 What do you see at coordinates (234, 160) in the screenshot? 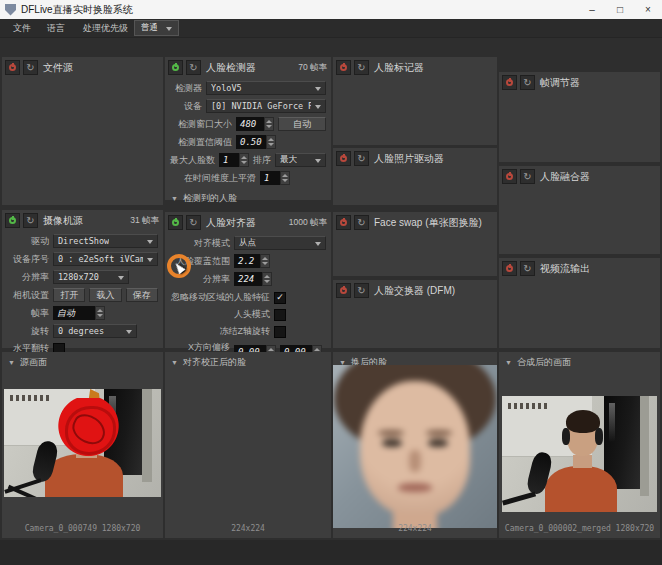
I see `max-faces-stepper: 1` at bounding box center [234, 160].